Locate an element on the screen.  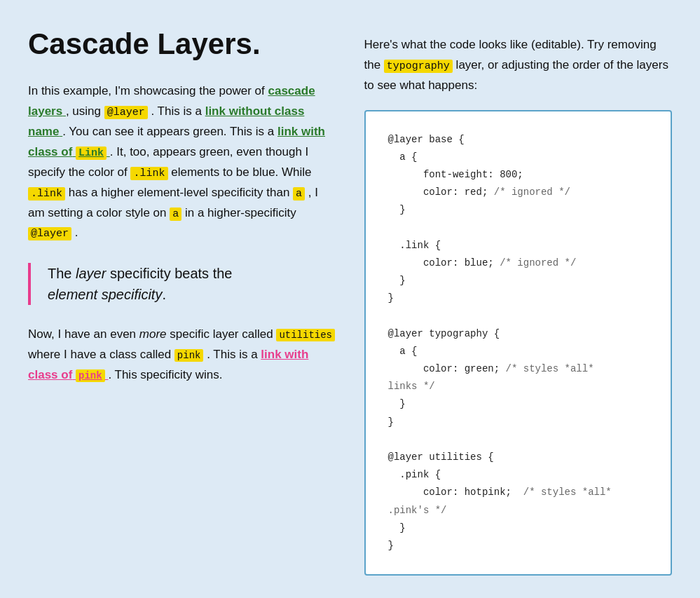
element-specificity-em: element specificity is located at coordinates (105, 294).